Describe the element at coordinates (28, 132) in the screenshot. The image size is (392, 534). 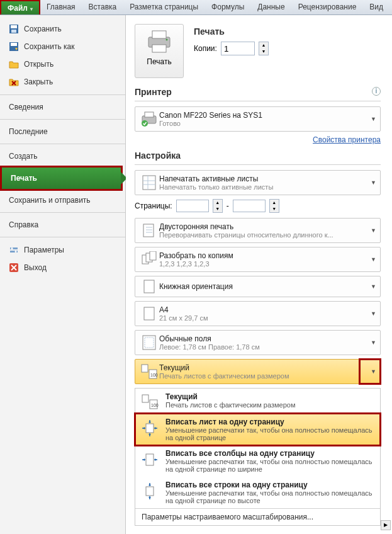
I see `sidebar-label: Последние` at that location.